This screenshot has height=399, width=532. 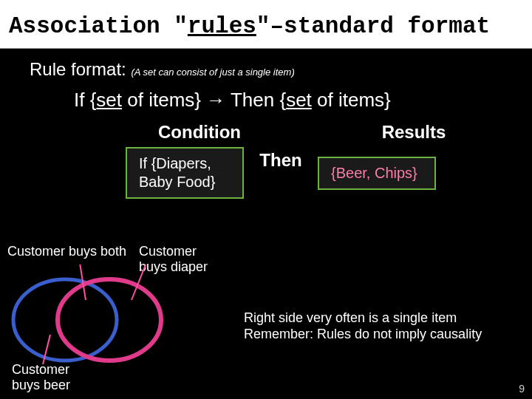 What do you see at coordinates (281, 160) in the screenshot?
I see `then-label: Then` at bounding box center [281, 160].